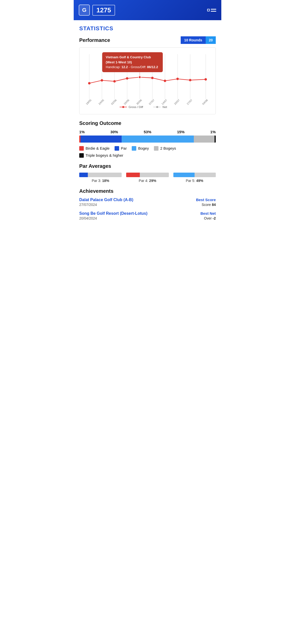  I want to click on bar-triple, so click(215, 139).